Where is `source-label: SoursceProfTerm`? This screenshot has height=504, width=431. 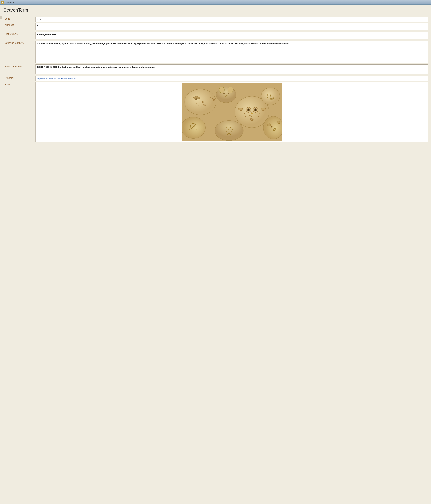
source-label: SoursceProfTerm is located at coordinates (20, 67).